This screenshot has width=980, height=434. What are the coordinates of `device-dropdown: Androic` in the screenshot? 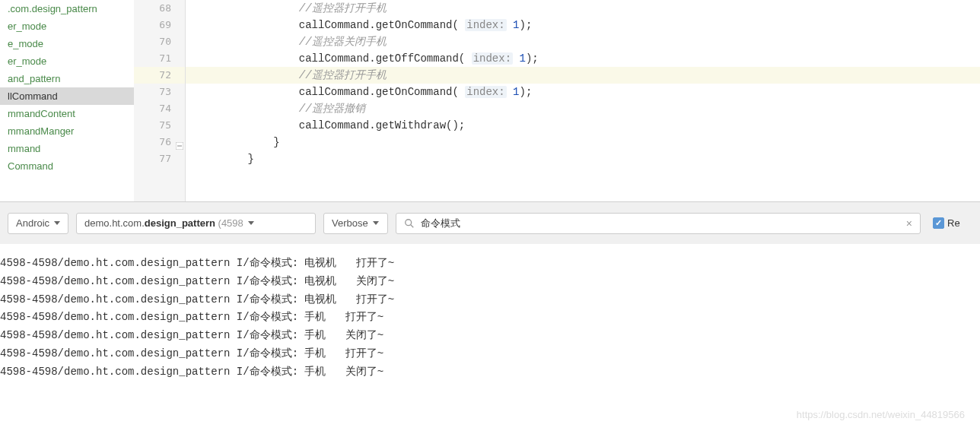 It's located at (38, 223).